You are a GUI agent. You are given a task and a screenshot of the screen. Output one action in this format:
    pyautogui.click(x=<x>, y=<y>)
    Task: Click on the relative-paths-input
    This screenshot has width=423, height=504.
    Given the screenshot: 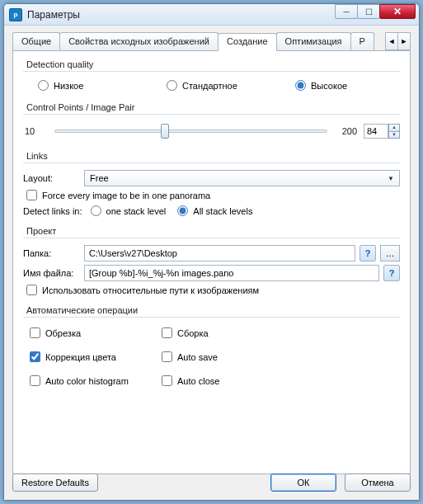 What is the action you would take?
    pyautogui.click(x=31, y=290)
    